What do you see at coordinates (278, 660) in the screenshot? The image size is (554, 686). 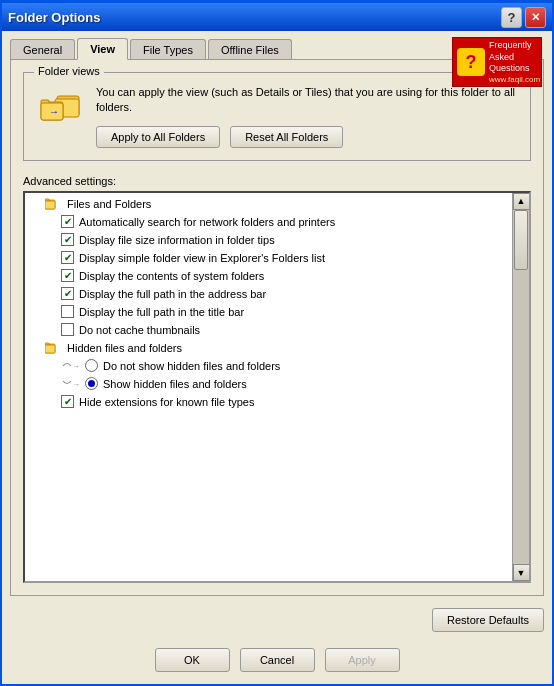 I see `cancel-button: Cancel` at bounding box center [278, 660].